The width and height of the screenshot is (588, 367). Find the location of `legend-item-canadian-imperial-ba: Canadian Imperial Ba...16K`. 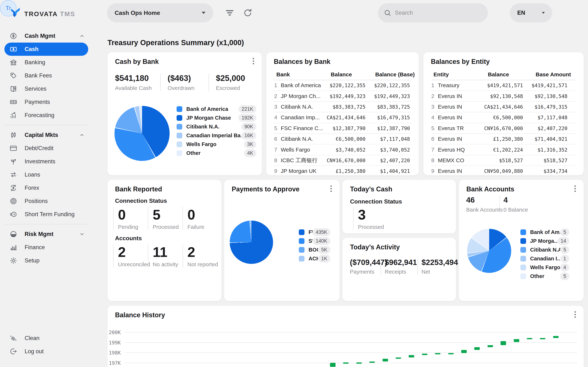

legend-item-canadian-imperial-ba: Canadian Imperial Ba...16K is located at coordinates (216, 135).